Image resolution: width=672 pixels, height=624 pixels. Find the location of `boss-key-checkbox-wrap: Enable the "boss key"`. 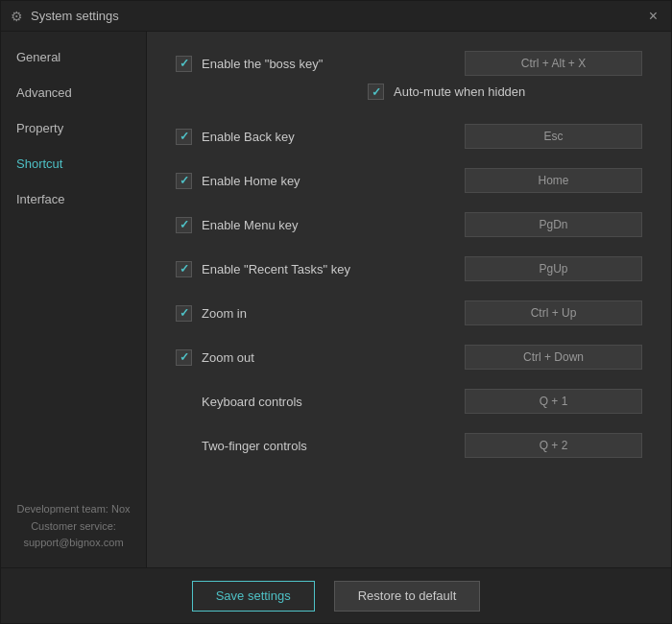

boss-key-checkbox-wrap: Enable the "boss key" is located at coordinates (321, 63).